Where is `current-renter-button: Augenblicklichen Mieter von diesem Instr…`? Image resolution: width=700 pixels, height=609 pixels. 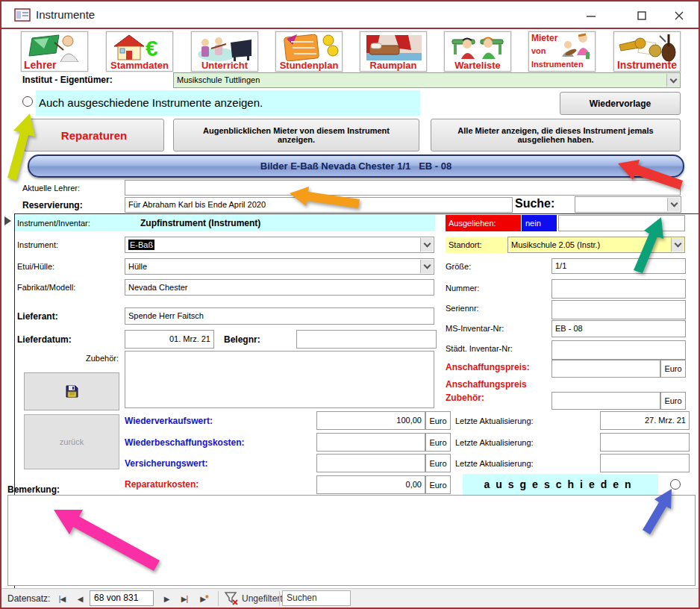
current-renter-button: Augenblicklichen Mieter von diesem Instr… is located at coordinates (296, 135).